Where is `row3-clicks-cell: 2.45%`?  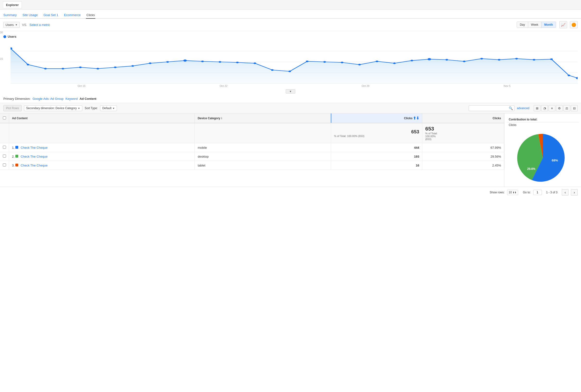 row3-clicks-cell: 2.45% is located at coordinates (463, 165).